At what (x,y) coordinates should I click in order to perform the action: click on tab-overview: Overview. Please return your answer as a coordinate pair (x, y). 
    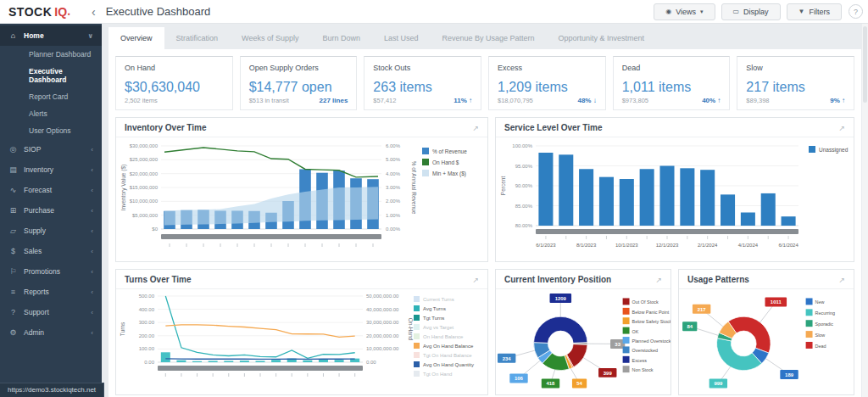
    Looking at the image, I should click on (136, 38).